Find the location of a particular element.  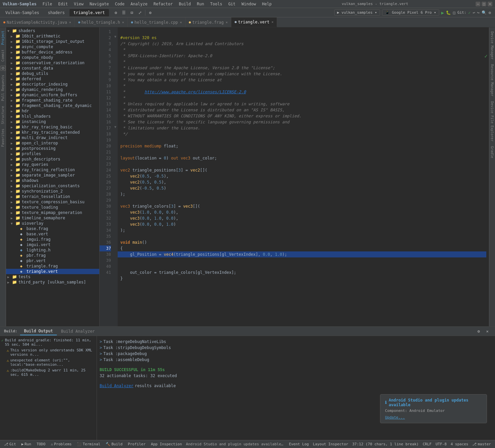

notification-update-link: Update... is located at coordinates (395, 417).